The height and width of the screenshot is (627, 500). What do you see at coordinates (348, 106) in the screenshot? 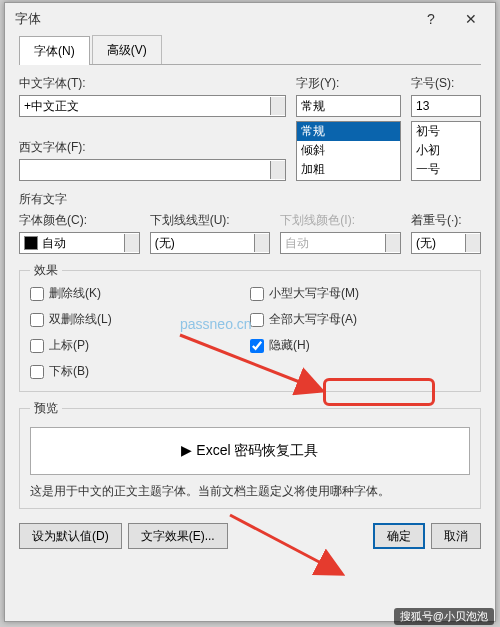
I see `style-input` at bounding box center [348, 106].